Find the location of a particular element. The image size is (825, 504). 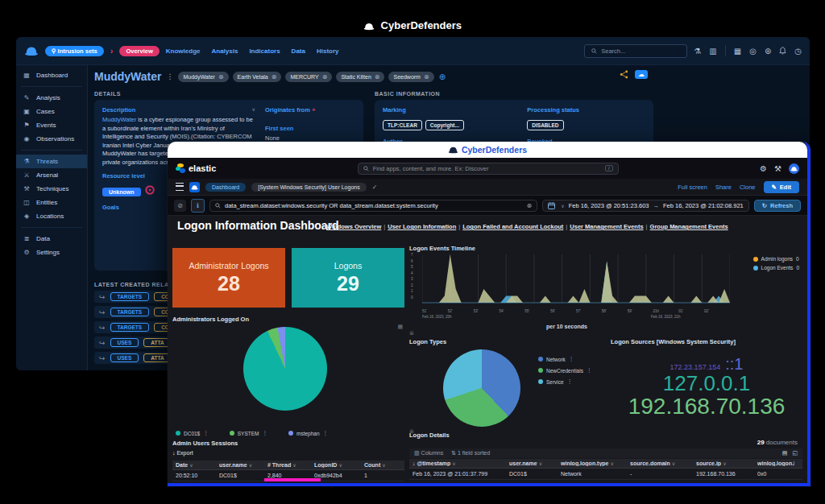

elastic-logo: elastic is located at coordinates (196, 168).